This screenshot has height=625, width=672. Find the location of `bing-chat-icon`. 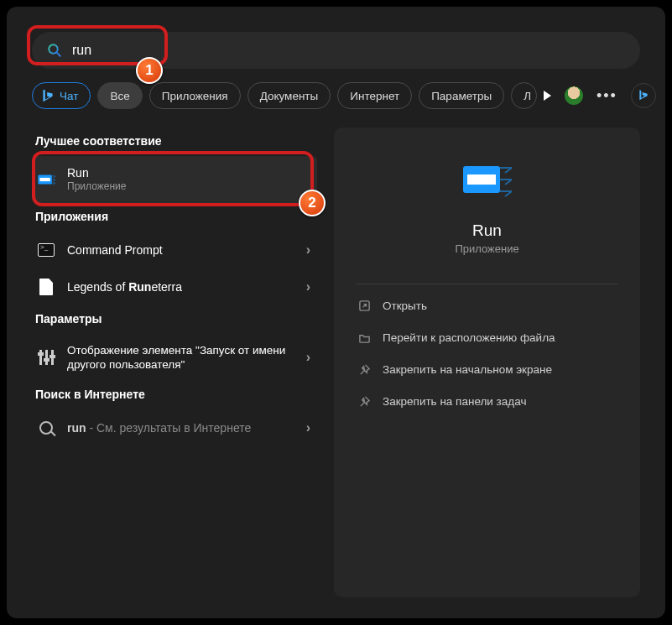

bing-chat-icon is located at coordinates (48, 96).